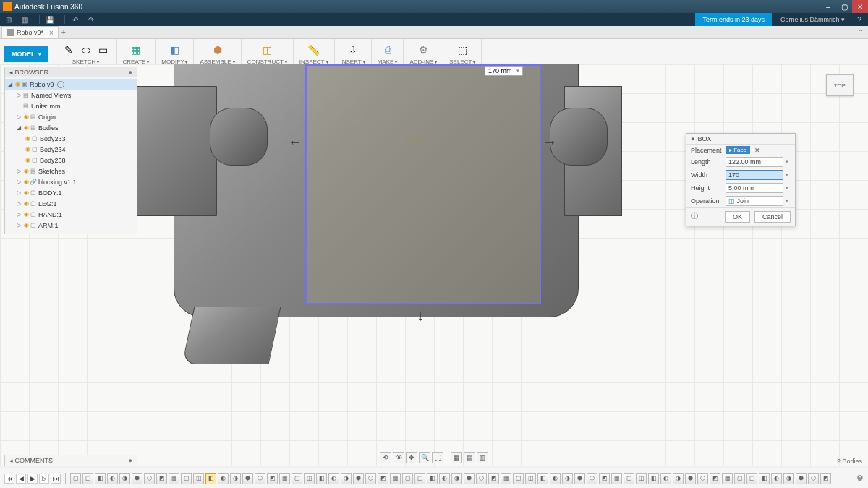  What do you see at coordinates (9, 479) in the screenshot?
I see `timeline-start-icon: ⏮` at bounding box center [9, 479].